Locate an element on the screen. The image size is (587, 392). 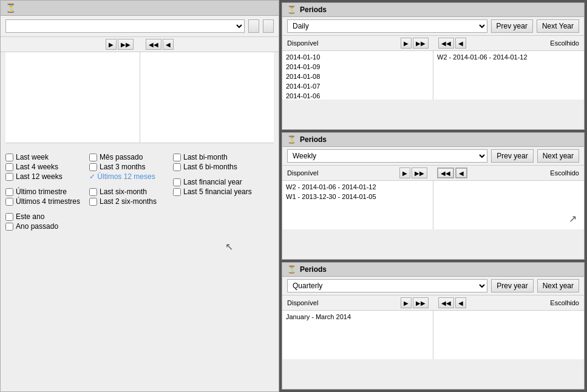
last5-financial-item: Last 5 financial years is located at coordinates (215, 192).